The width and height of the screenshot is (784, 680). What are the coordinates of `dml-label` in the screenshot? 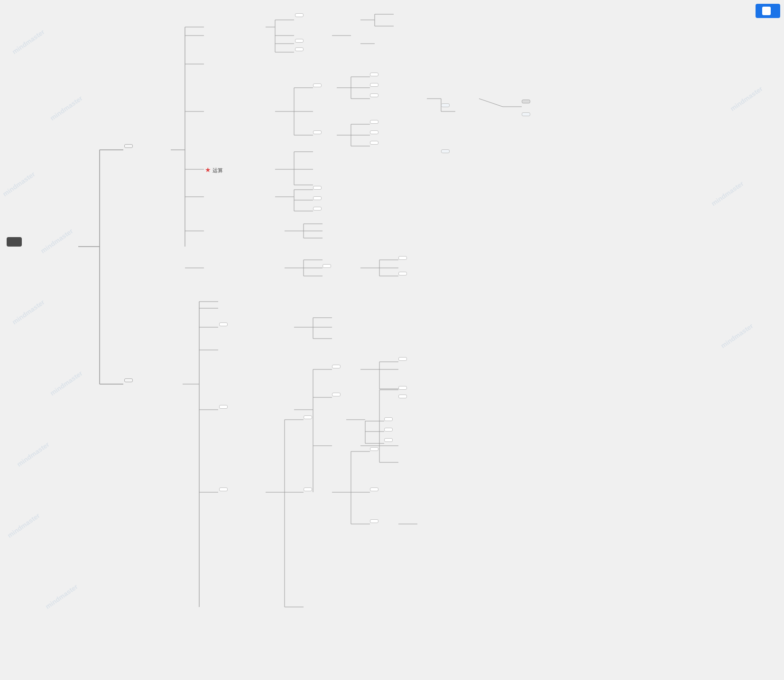 It's located at (223, 407).